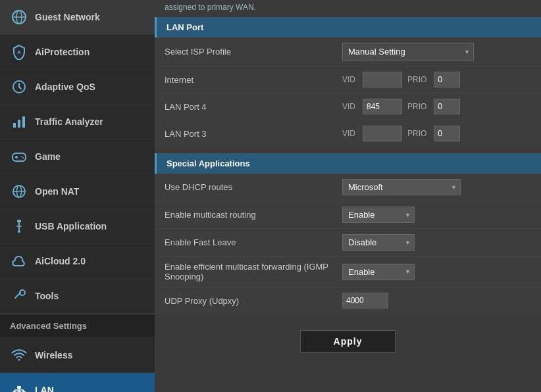 The height and width of the screenshot is (392, 541). Describe the element at coordinates (349, 107) in the screenshot. I see `lan4-vid-label: VID` at that location.